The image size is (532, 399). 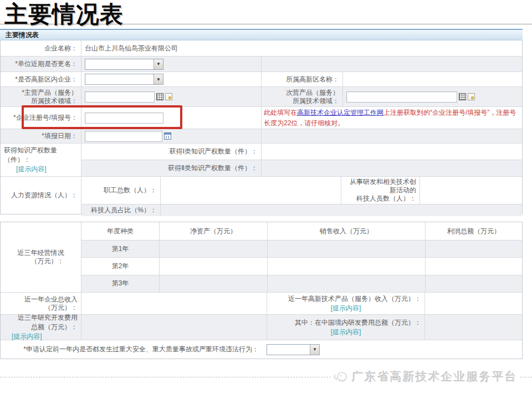 What do you see at coordinates (41, 117) in the screenshot?
I see `registration-no-label: *企业注册号/填报号：` at bounding box center [41, 117].